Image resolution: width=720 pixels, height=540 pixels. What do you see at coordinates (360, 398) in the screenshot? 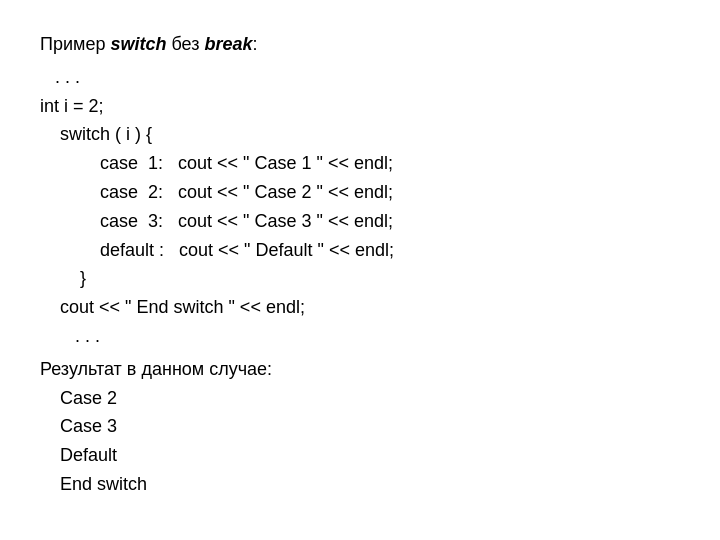
I see `result-line-1: Case 2` at bounding box center [360, 398].